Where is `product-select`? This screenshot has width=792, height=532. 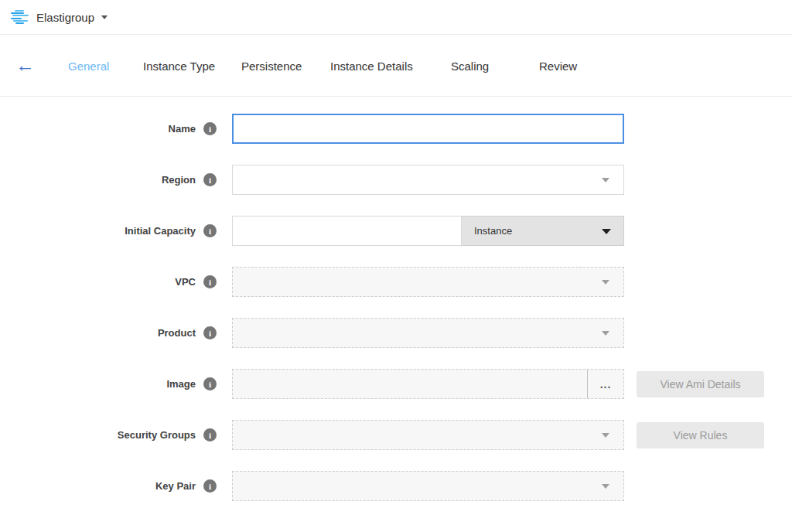 product-select is located at coordinates (428, 332).